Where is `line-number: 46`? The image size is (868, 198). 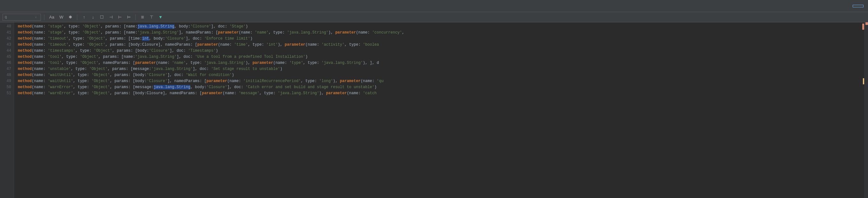
line-number: 46 is located at coordinates (5, 63).